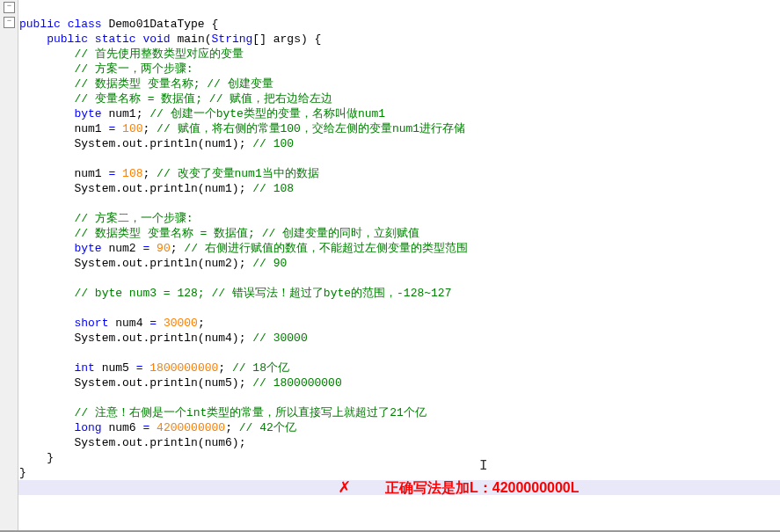 The image size is (780, 532). I want to click on line-11: num1 = 108; // 改变了变量num1当中的数据, so click(169, 174).